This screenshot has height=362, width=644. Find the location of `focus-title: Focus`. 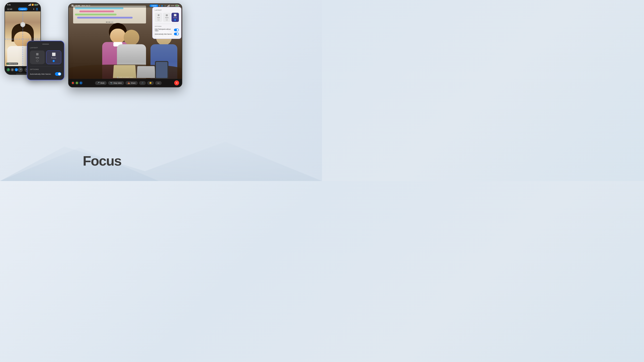

focus-title: Focus is located at coordinates (102, 161).